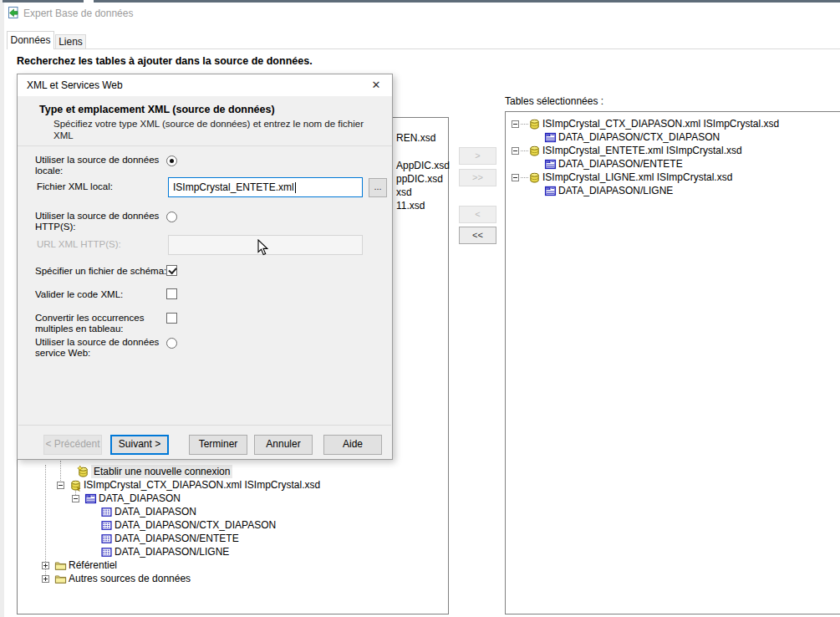 This screenshot has height=617, width=840. What do you see at coordinates (205, 425) in the screenshot?
I see `button-bar-separator` at bounding box center [205, 425].